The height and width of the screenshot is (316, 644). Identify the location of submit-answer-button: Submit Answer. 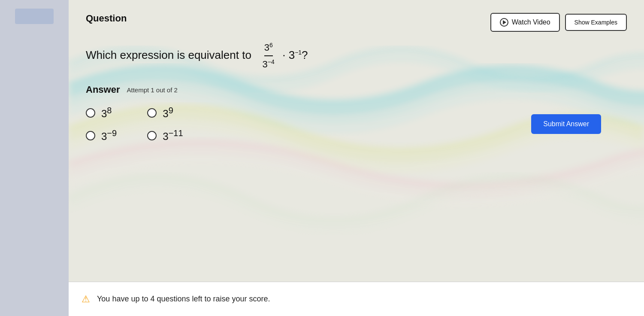
(566, 124).